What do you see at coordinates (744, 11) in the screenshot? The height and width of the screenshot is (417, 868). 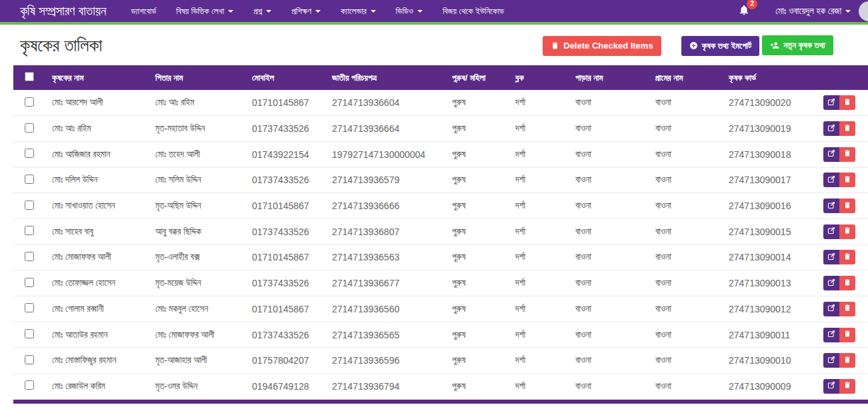 I see `notifications-button: 2` at bounding box center [744, 11].